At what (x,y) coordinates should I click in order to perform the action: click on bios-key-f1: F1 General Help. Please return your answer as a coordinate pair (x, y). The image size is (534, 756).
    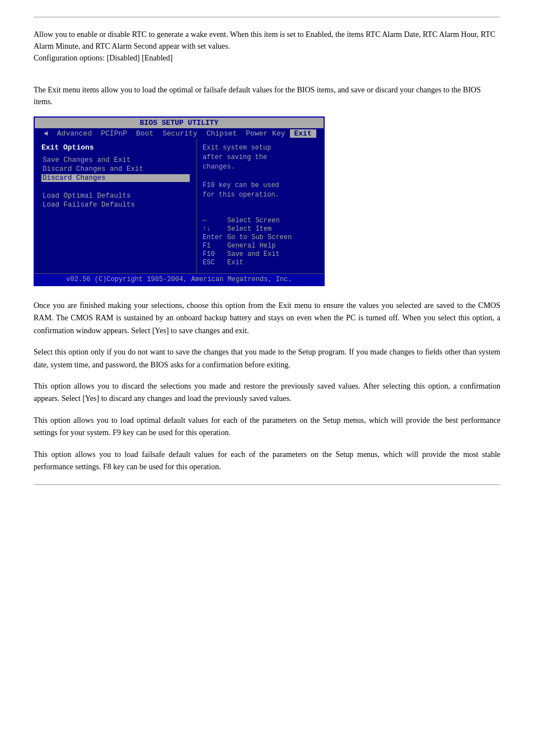
    Looking at the image, I should click on (260, 246).